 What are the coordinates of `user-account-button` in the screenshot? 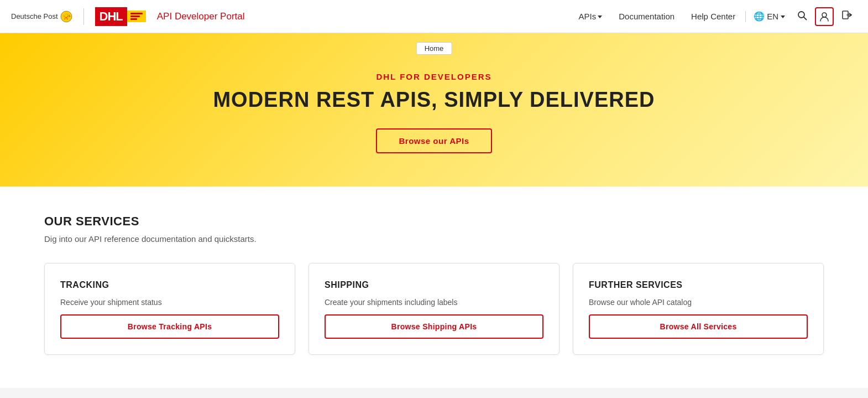 It's located at (824, 17).